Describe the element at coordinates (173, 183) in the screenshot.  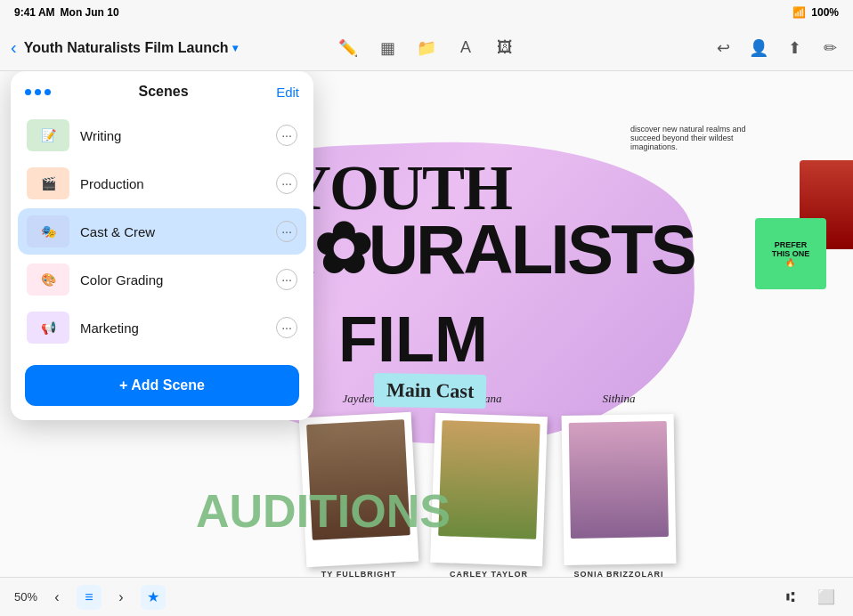
I see `scene-name-production: Production` at that location.